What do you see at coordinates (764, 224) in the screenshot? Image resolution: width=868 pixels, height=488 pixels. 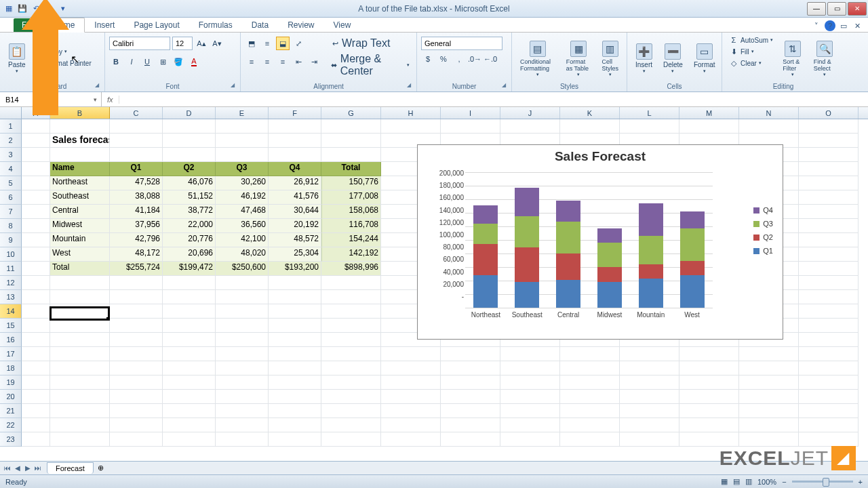 I see `legend-item-q3: Q3` at bounding box center [764, 224].